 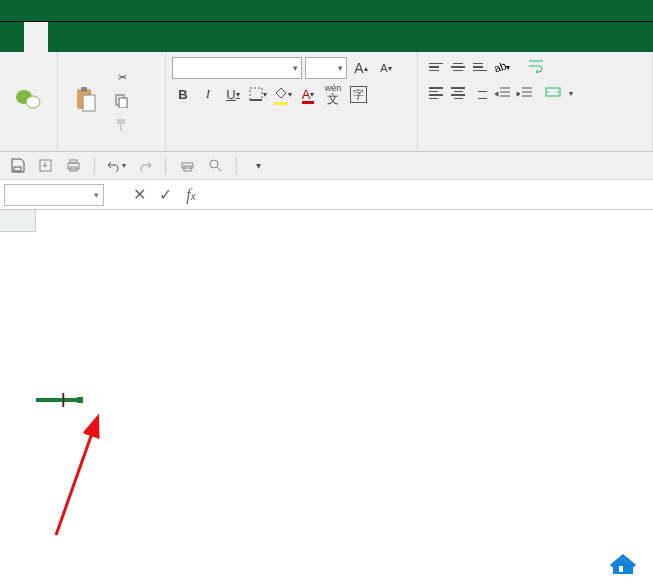 I want to click on align-left-button, so click(x=436, y=93).